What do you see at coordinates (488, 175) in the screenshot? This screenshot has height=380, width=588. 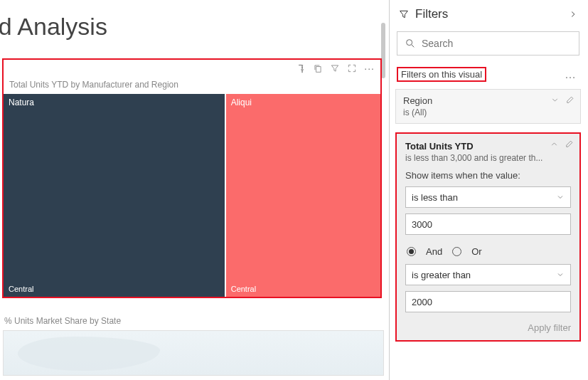 I see `show-items-label: Show items when the value:` at bounding box center [488, 175].